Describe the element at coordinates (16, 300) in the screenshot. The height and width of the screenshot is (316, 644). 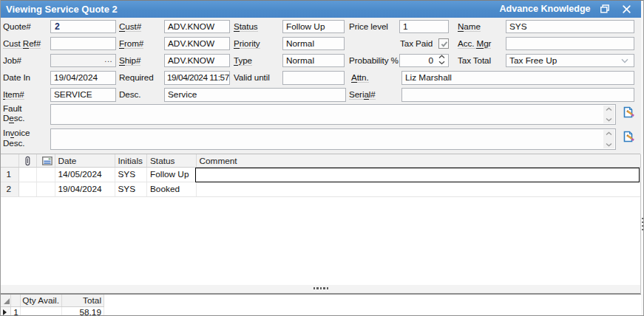
I see `totals-rownum-header` at that location.